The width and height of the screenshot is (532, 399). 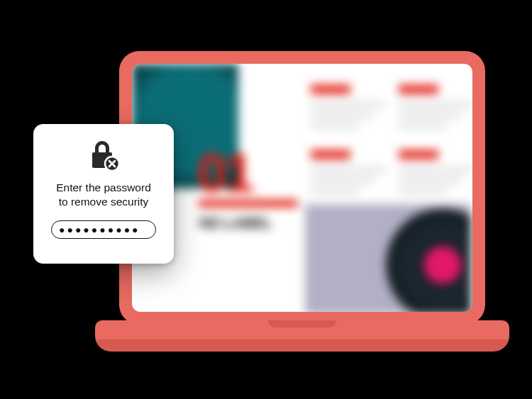 I want to click on dialog-message-line2: to remove security, so click(x=104, y=201).